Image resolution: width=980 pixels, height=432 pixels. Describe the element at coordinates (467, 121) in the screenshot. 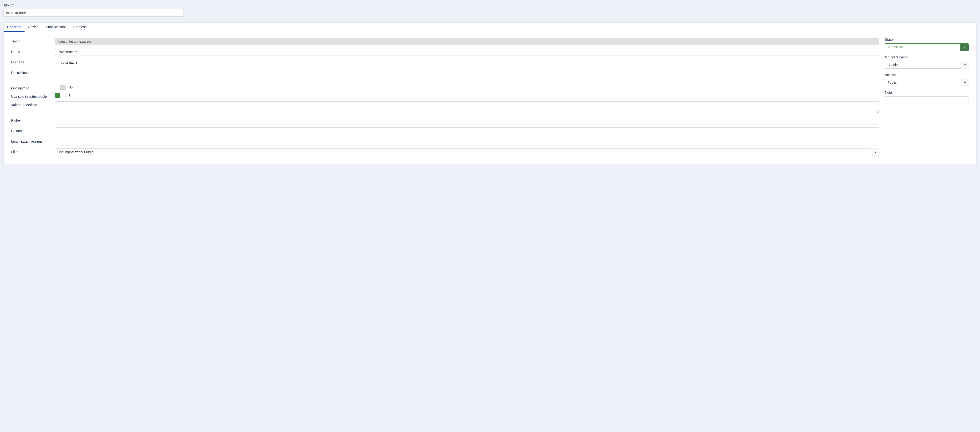

I see `righe-input` at that location.